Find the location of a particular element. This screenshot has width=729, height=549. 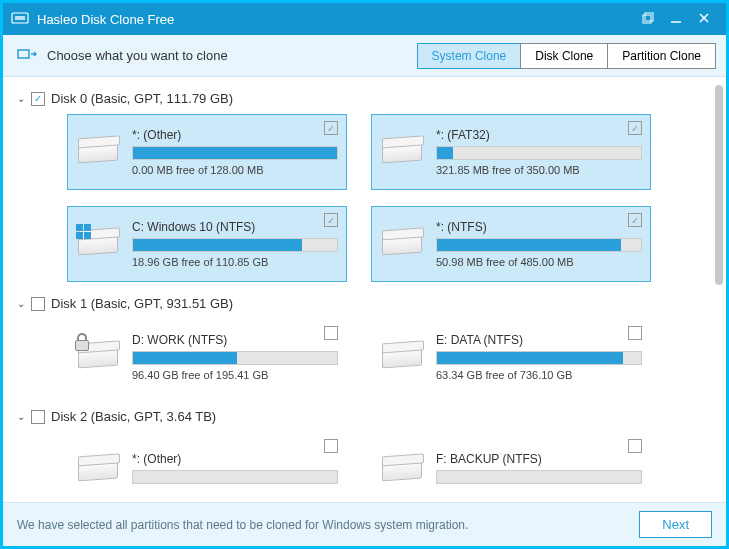

partition-card: F: BACKUP (NTFS) is located at coordinates (511, 467).